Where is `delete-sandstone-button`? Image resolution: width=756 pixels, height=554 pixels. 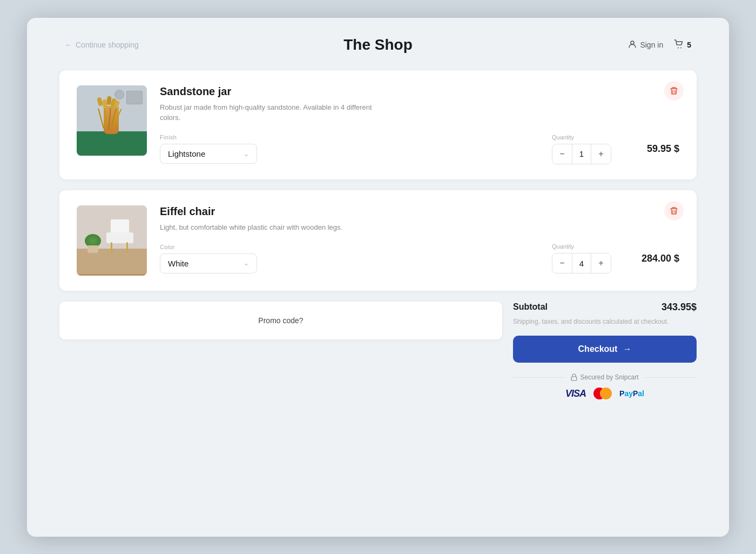 delete-sandstone-button is located at coordinates (674, 91).